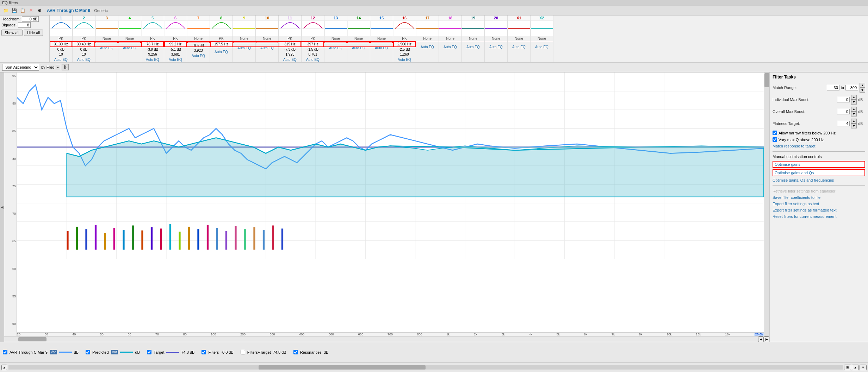 This screenshot has width=868, height=372. What do you see at coordinates (221, 44) in the screenshot?
I see `filter-freq-8: 157.5 Hz` at bounding box center [221, 44].